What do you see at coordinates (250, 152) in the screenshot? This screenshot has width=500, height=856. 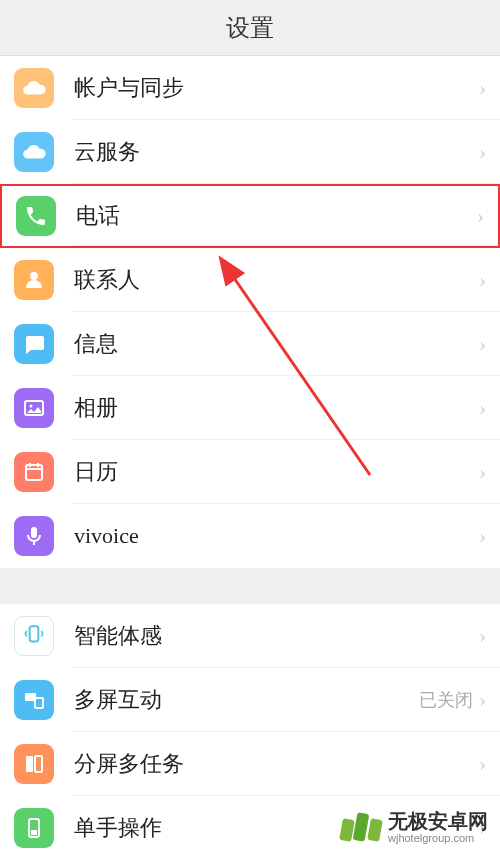 I see `row-cloud-service: 云服务›` at bounding box center [250, 152].